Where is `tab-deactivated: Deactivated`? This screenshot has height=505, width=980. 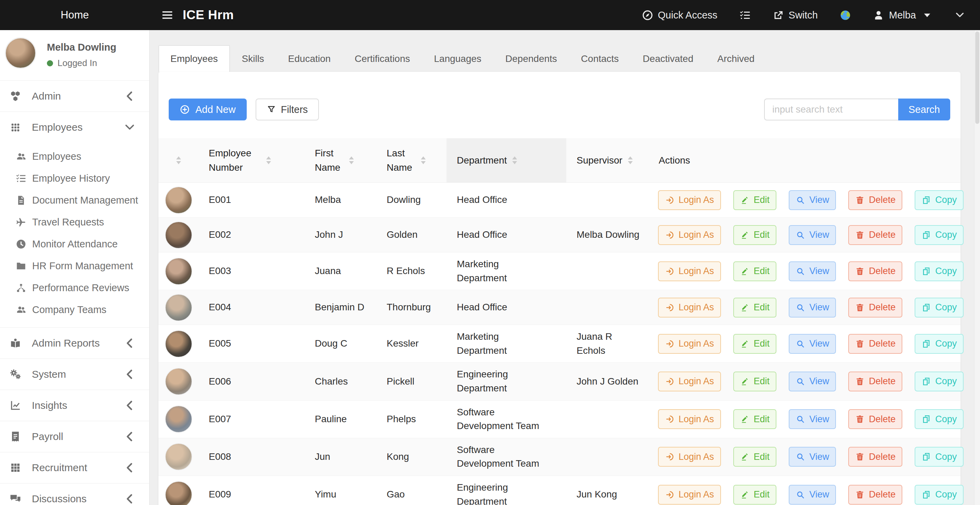 tab-deactivated: Deactivated is located at coordinates (668, 59).